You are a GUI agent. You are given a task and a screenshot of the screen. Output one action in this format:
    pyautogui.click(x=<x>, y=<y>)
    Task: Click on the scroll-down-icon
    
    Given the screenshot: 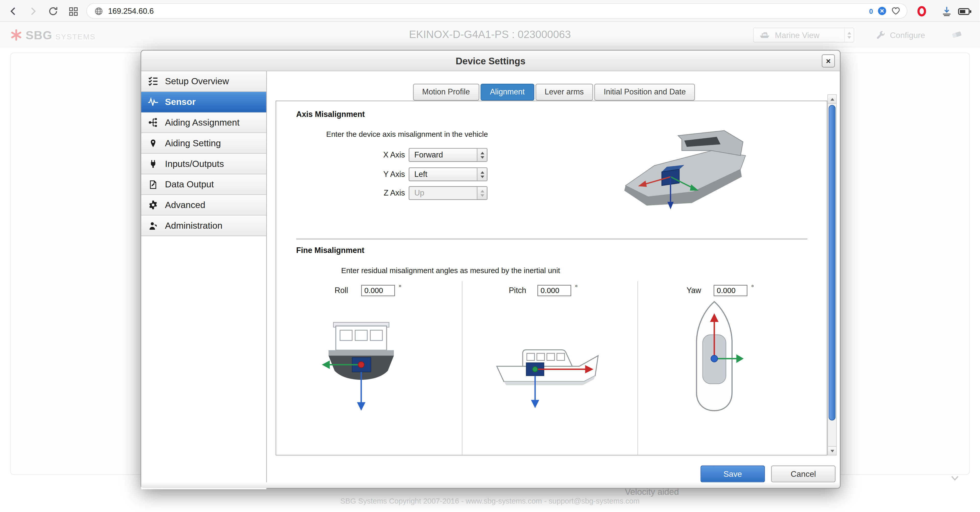 What is the action you would take?
    pyautogui.click(x=832, y=450)
    